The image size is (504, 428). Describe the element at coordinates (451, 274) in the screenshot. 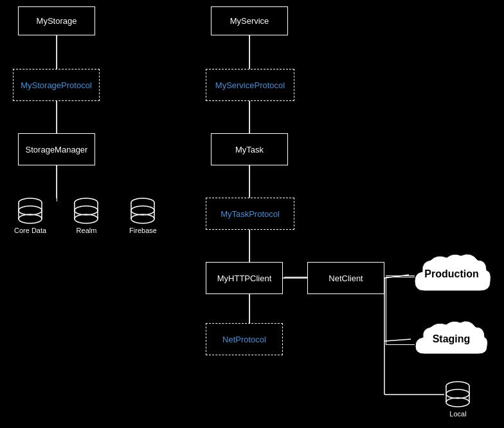

I see `production-cloud: Production` at that location.